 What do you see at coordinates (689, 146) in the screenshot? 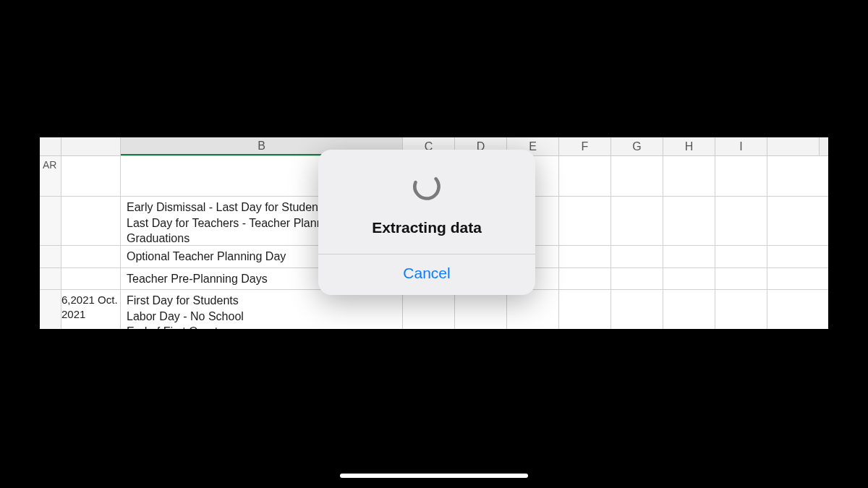
I see `col-header-h: H` at bounding box center [689, 146].